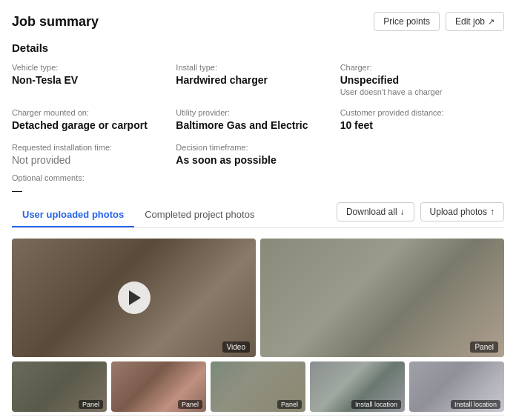  I want to click on charger-cell: Charger: Unspecified User doesn't have a…, so click(423, 80).